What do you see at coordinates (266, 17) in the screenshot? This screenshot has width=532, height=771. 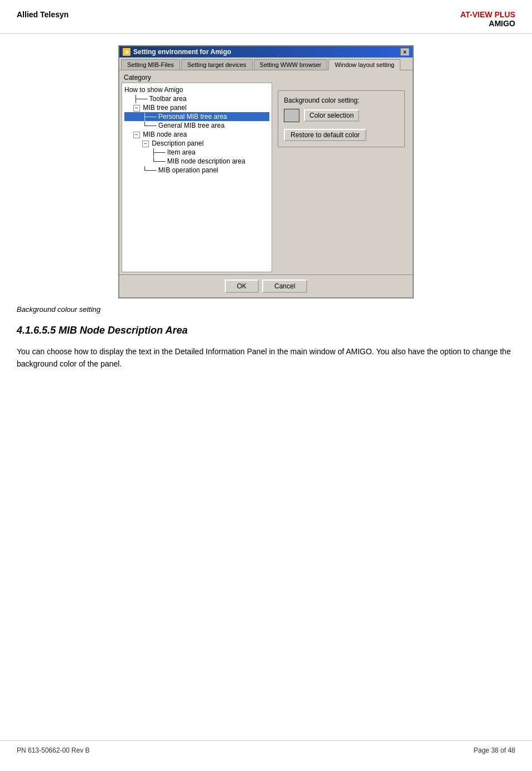 I see `page-header: Allied Telesyn AT-VIEW PLUS AMIGO` at bounding box center [266, 17].